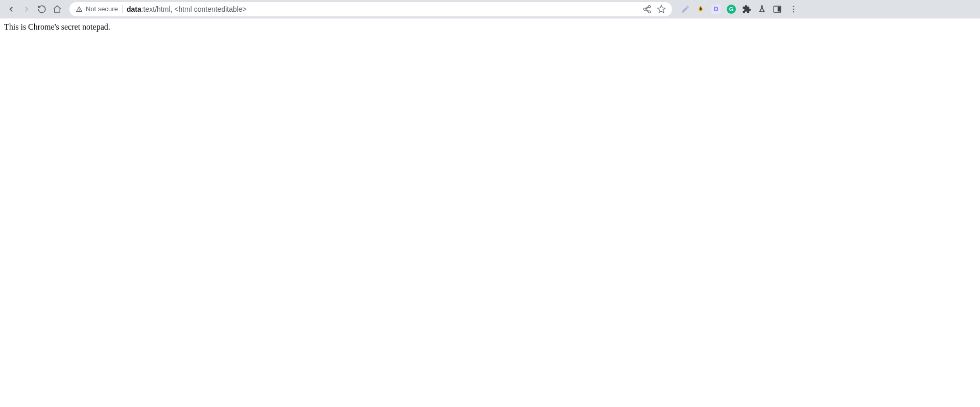 The width and height of the screenshot is (980, 407). I want to click on extension-flask-icon, so click(762, 9).